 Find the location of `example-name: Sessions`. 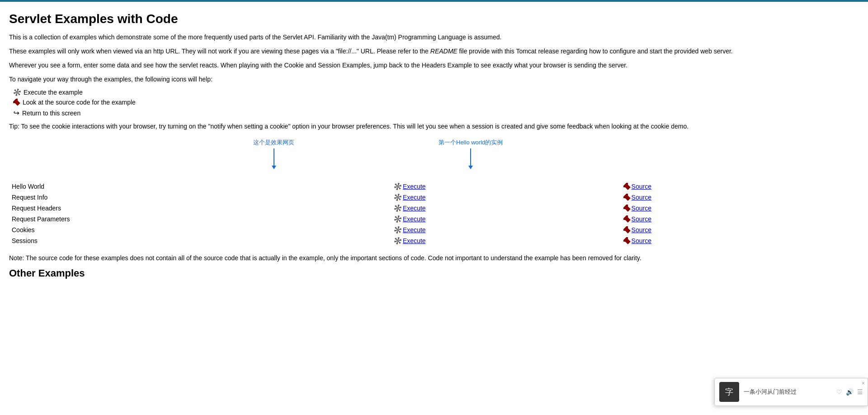

example-name: Sessions is located at coordinates (200, 241).